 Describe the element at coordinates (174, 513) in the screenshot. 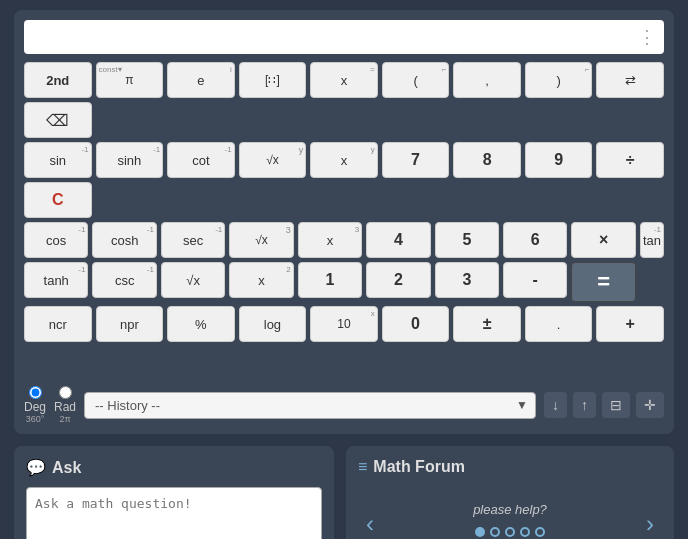

I see `ask-textarea` at that location.